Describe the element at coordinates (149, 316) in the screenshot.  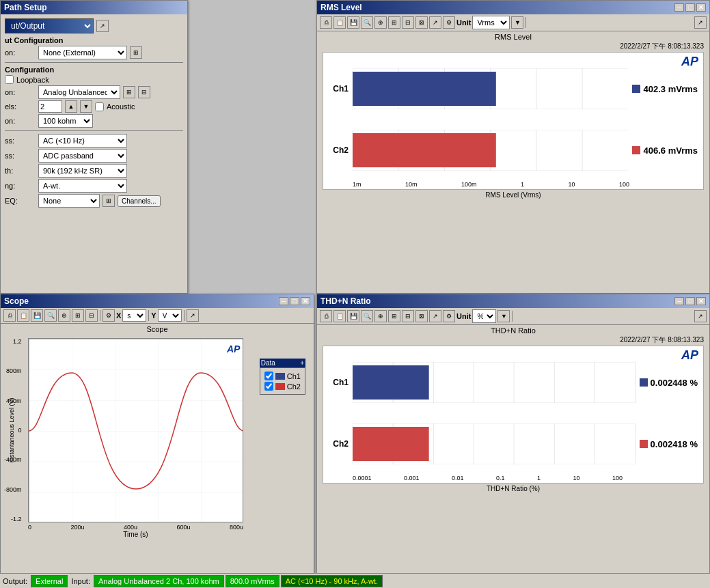
I see `scope-tb-sep2` at that location.